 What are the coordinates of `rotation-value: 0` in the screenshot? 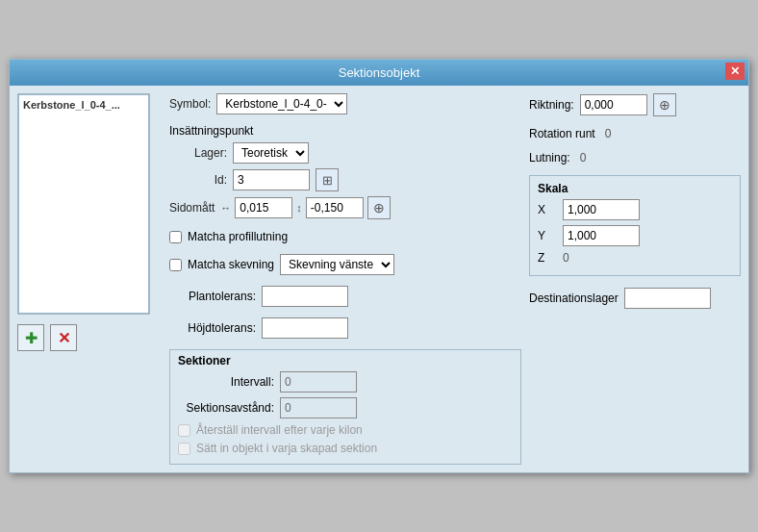 It's located at (608, 134).